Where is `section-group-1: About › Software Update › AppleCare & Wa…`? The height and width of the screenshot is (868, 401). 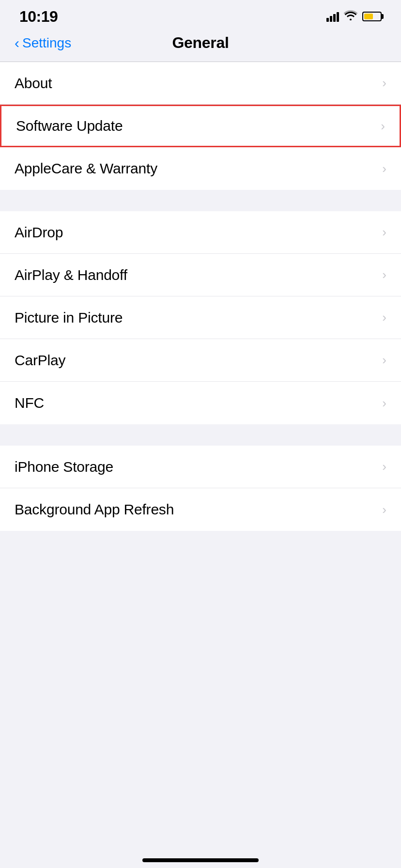
section-group-1: About › Software Update › AppleCare & Wa… is located at coordinates (200, 126).